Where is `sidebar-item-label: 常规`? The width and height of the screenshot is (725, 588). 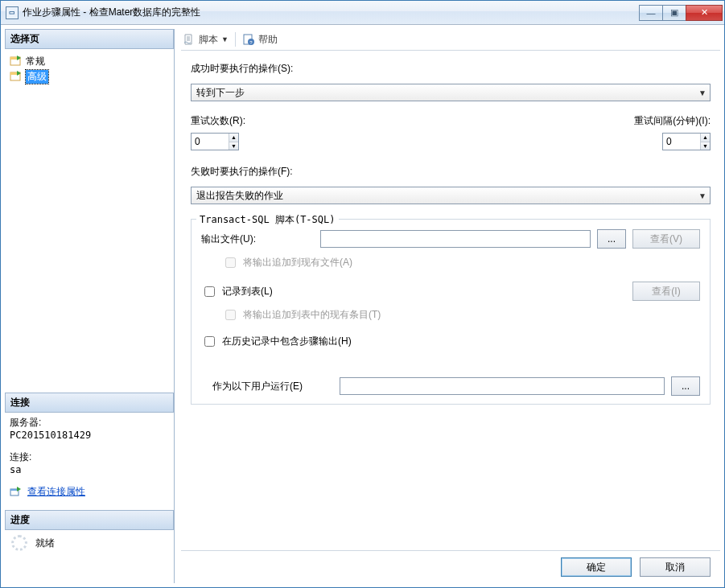 sidebar-item-label: 常规 is located at coordinates (35, 61).